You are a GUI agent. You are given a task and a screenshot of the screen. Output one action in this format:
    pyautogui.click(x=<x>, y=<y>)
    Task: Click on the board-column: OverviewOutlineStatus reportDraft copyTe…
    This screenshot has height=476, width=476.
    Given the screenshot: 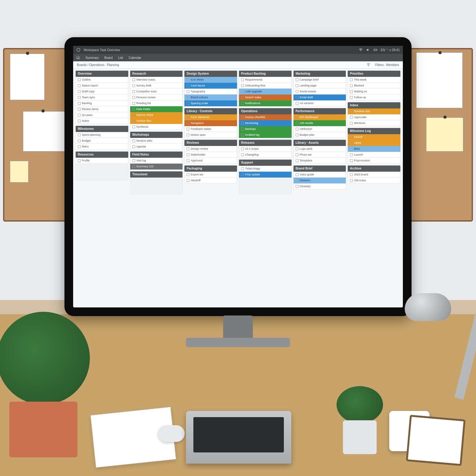 What is the action you would take?
    pyautogui.click(x=102, y=133)
    